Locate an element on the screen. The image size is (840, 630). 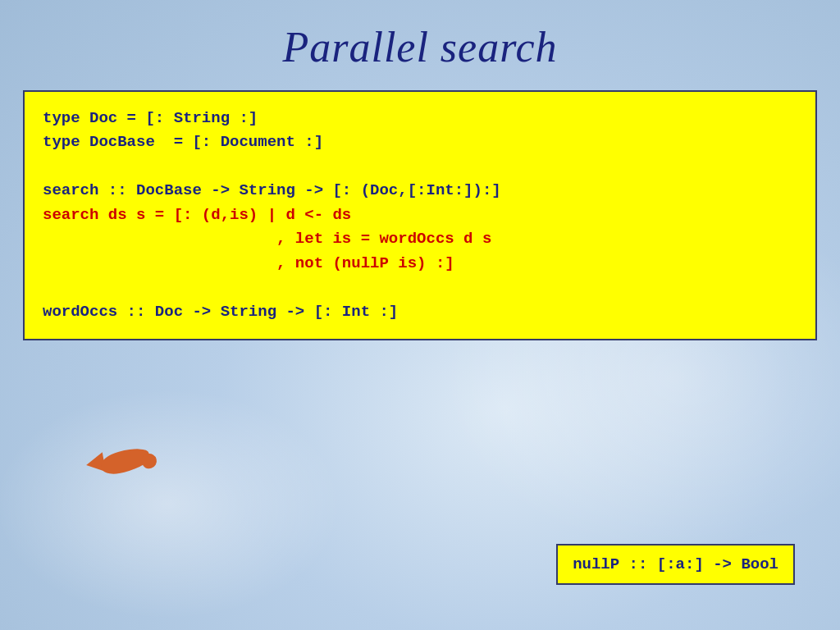
fish-illustration is located at coordinates (127, 463).